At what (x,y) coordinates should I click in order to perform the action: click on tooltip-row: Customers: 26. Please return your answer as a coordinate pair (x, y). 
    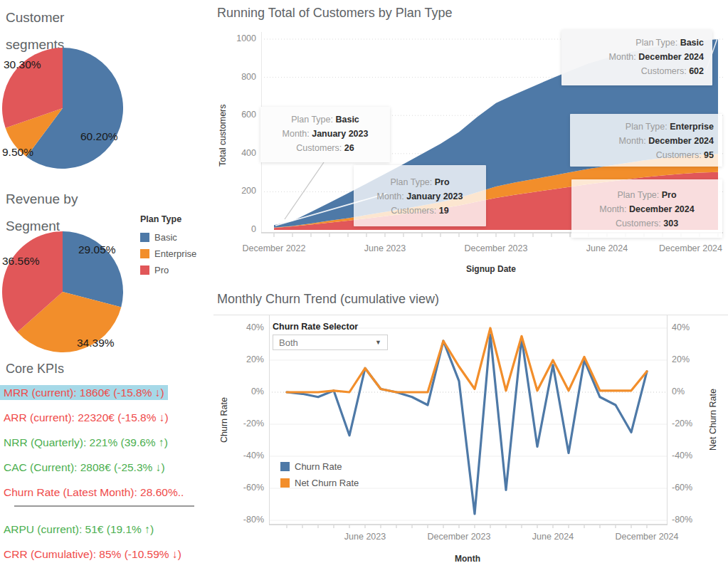
    Looking at the image, I should click on (325, 148).